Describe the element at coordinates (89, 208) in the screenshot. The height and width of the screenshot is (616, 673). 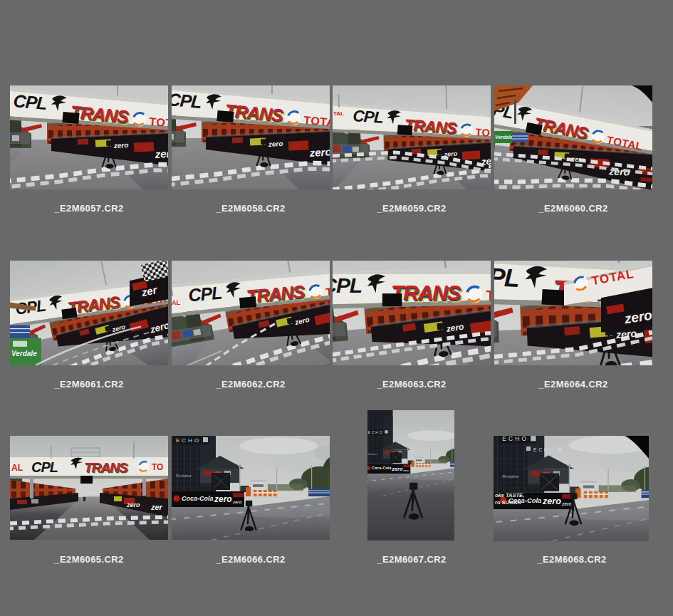
I see `photo-filename: _E2M6057.CR2` at that location.